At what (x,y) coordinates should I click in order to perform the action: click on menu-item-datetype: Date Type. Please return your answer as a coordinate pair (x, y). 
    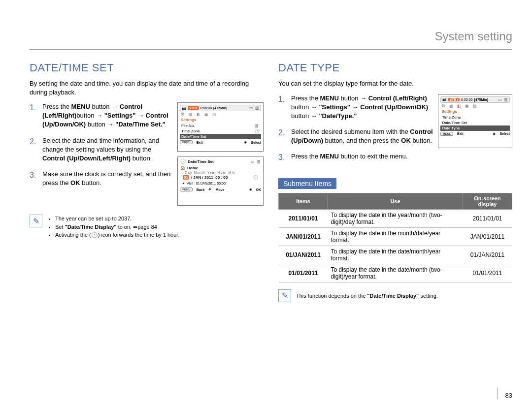
    Looking at the image, I should click on (475, 128).